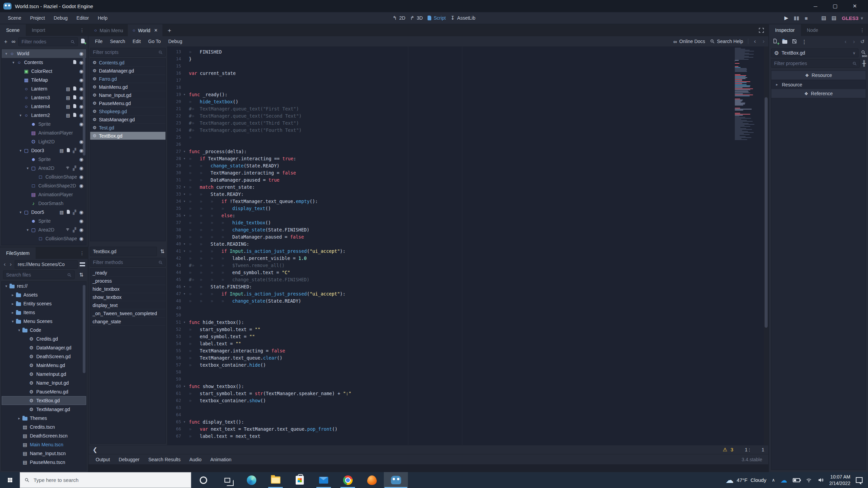  I want to click on script-menu-debug: Debug, so click(175, 41).